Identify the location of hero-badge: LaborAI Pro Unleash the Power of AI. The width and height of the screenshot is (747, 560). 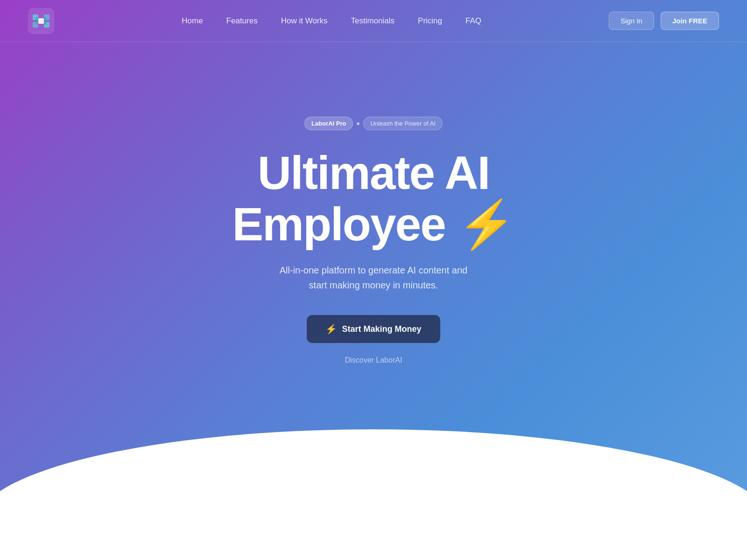
(374, 123).